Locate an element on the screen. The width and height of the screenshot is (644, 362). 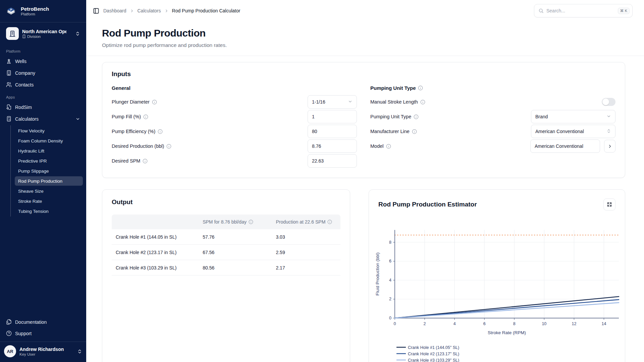
section-label-apps: Apps is located at coordinates (43, 96).